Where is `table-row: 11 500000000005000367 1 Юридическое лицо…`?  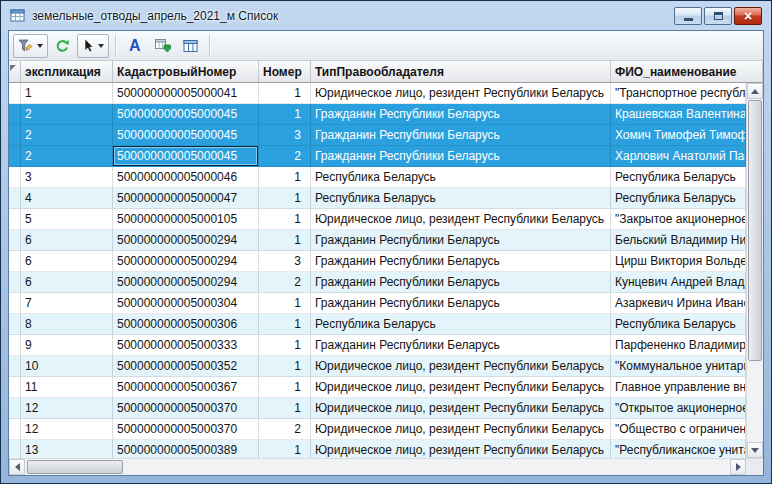
table-row: 11 500000000005000367 1 Юридическое лицо… is located at coordinates (378, 388).